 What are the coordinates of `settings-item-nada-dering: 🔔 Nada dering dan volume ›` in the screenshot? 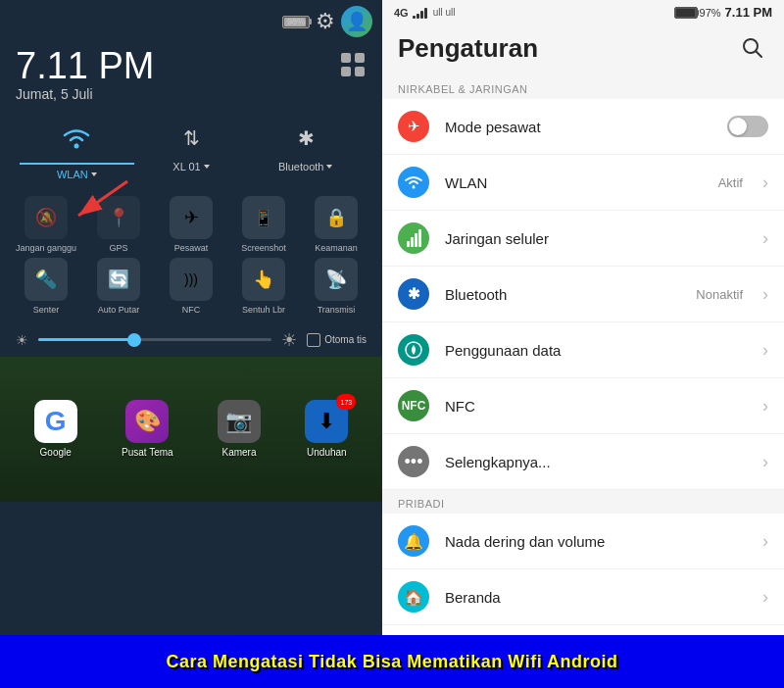 It's located at (583, 541).